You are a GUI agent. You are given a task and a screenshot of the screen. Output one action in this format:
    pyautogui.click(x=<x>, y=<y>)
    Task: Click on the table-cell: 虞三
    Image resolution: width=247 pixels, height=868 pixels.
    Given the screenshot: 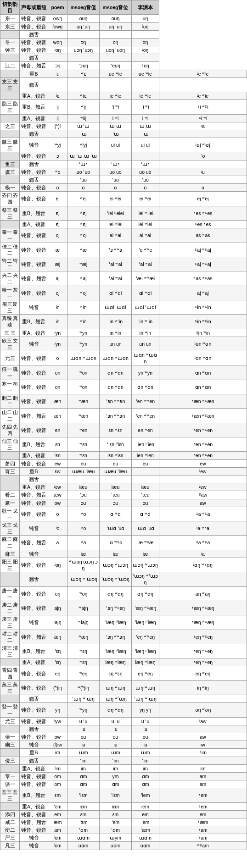 What is the action you would take?
    pyautogui.click(x=10, y=171)
    